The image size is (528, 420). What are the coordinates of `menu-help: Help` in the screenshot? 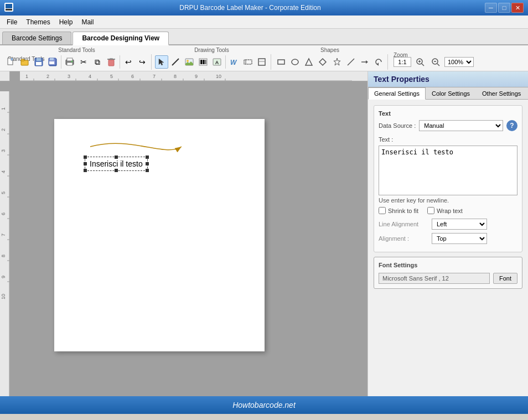 It's located at (66, 22).